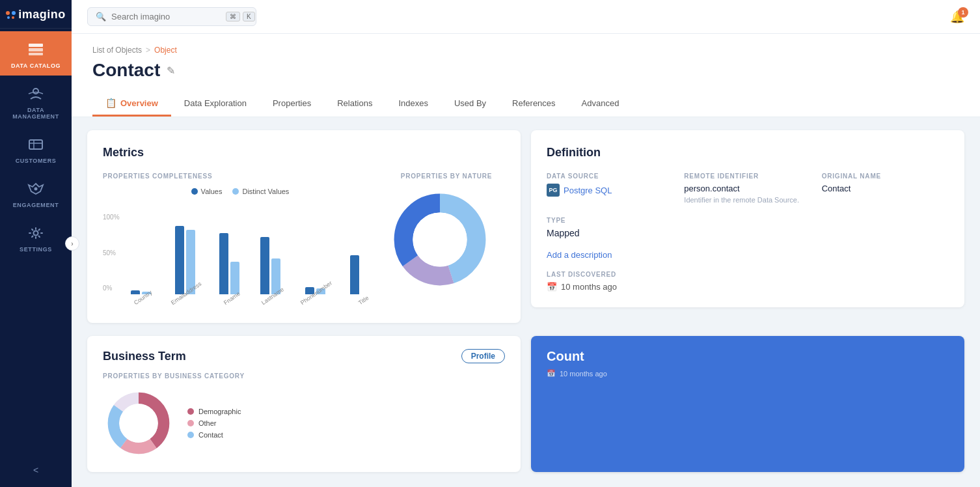 The image size is (980, 487). What do you see at coordinates (748, 286) in the screenshot?
I see `last-disc-value: 📅 10 months ago` at bounding box center [748, 286].